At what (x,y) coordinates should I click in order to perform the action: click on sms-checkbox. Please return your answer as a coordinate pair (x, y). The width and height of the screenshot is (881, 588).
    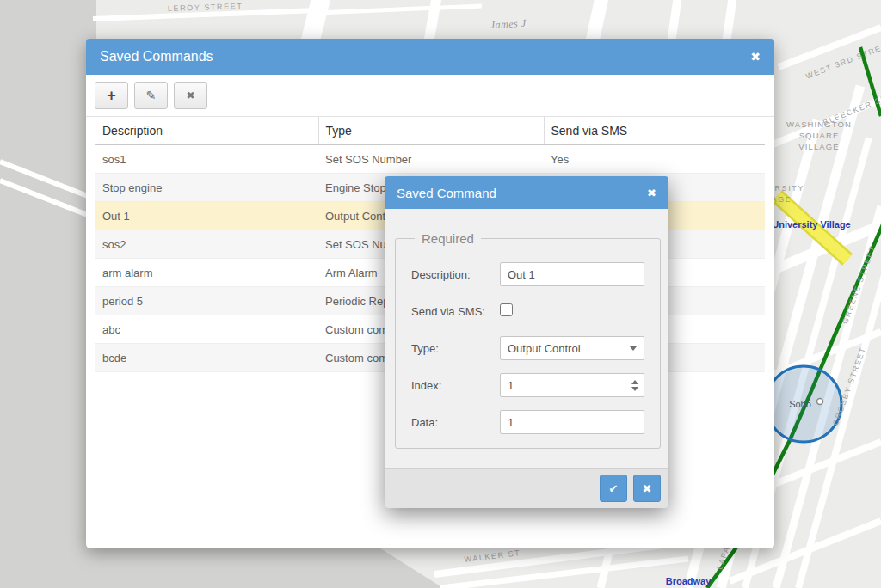
    Looking at the image, I should click on (506, 309).